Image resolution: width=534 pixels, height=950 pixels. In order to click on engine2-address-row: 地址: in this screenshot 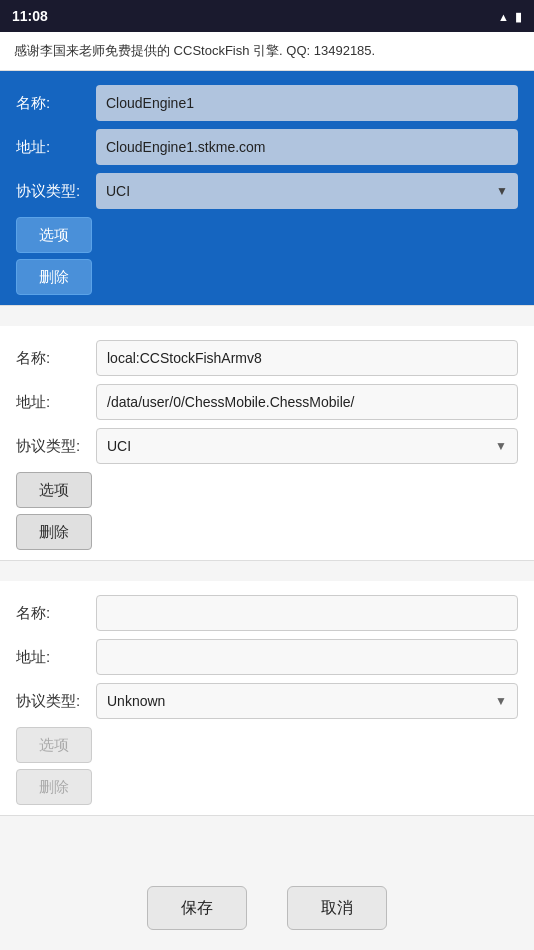, I will do `click(267, 402)`.